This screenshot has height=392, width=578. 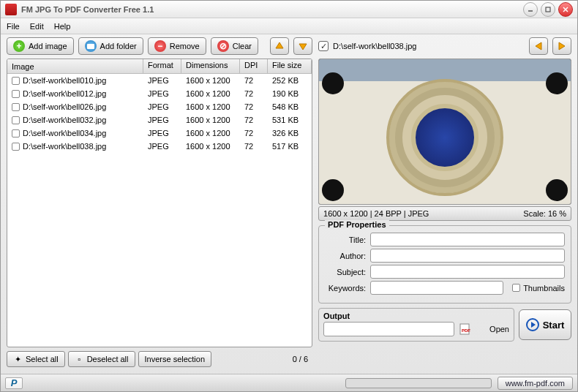 What do you see at coordinates (468, 272) in the screenshot?
I see `subject-field` at bounding box center [468, 272].